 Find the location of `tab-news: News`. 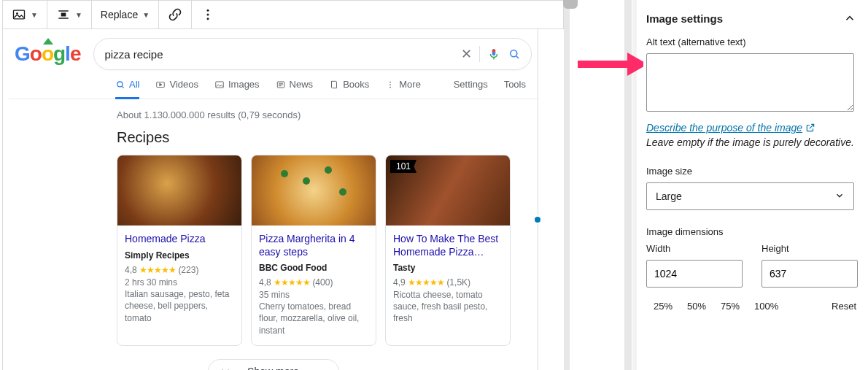

tab-news: News is located at coordinates (295, 89).